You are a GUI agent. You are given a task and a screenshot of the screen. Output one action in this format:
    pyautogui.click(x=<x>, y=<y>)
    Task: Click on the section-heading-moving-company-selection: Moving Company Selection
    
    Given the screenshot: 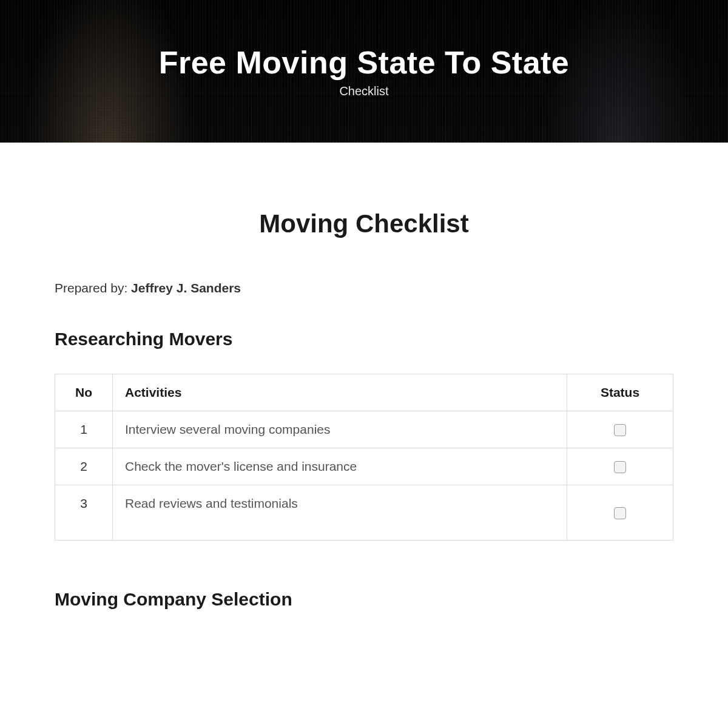 What is the action you would take?
    pyautogui.click(x=364, y=599)
    